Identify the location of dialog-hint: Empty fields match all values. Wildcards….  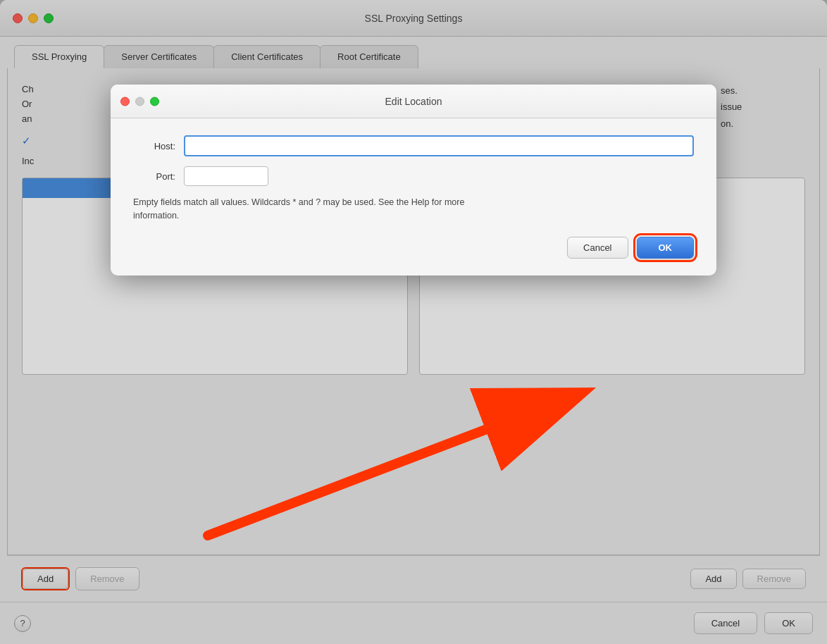
(414, 209).